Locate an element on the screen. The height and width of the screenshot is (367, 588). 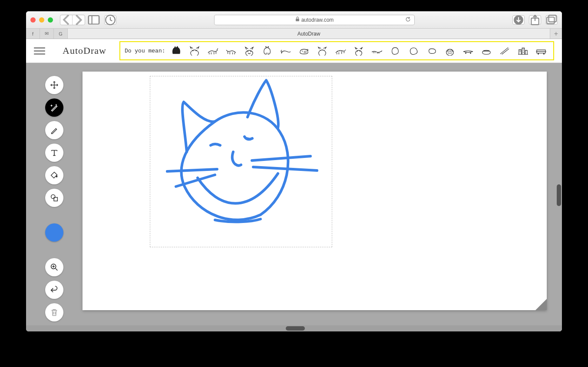
user-drawing is located at coordinates (241, 161).